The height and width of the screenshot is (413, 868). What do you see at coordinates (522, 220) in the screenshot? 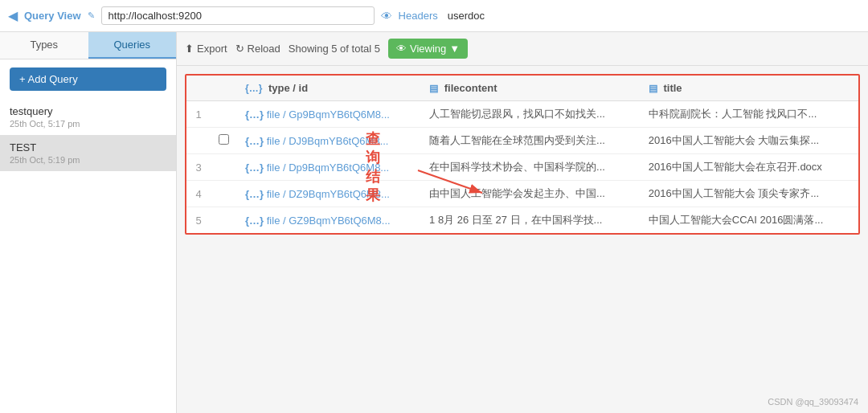
I see `table-row: 5{…} file / GZ9BqmYB6tQ6M8...1 8月 26 日至 …` at bounding box center [522, 220].